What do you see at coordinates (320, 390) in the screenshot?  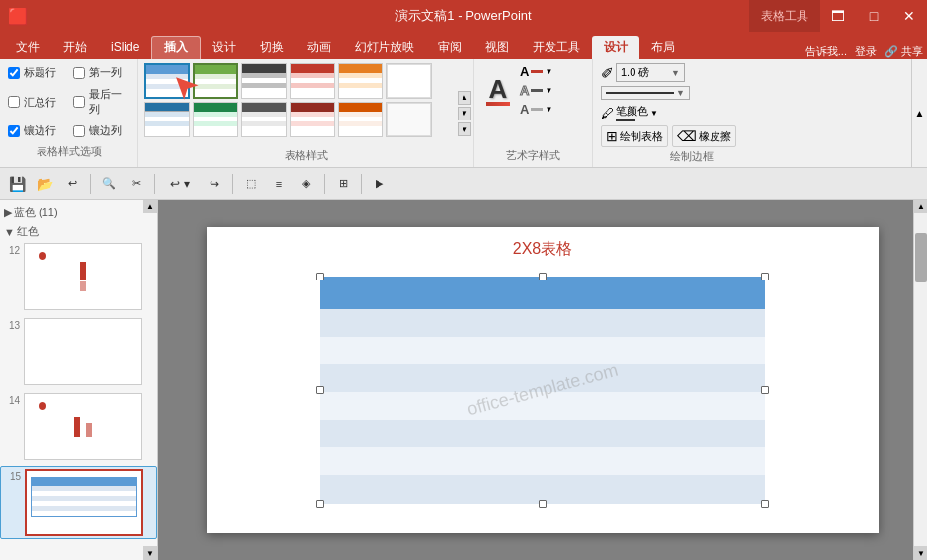 I see `handle-ml` at bounding box center [320, 390].